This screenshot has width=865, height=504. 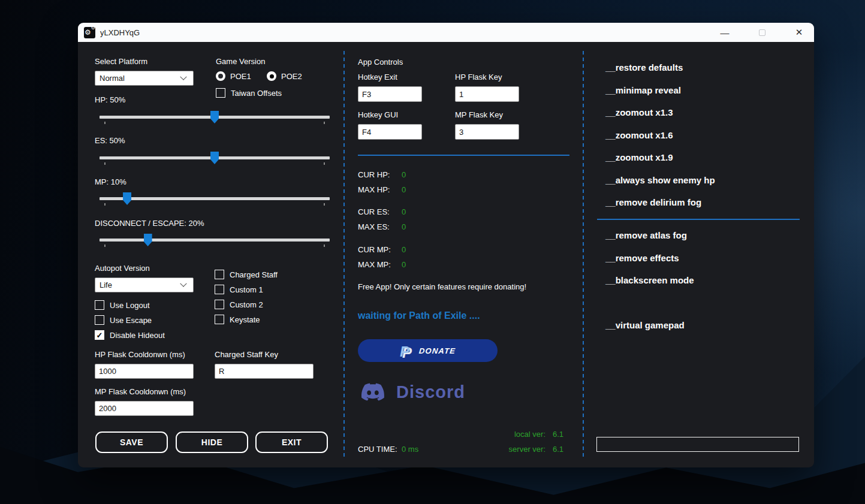 What do you see at coordinates (144, 372) in the screenshot?
I see `hp-cooldown-input` at bounding box center [144, 372].